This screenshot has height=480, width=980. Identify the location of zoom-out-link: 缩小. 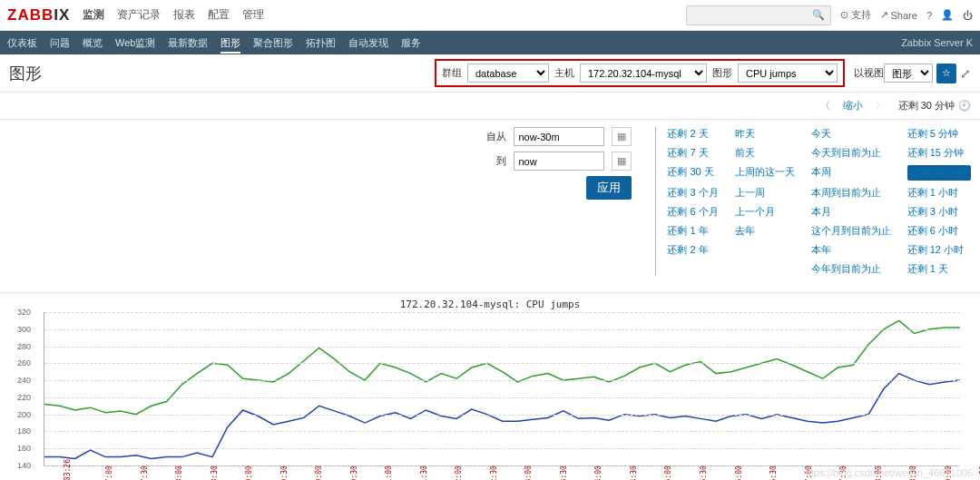
(853, 105).